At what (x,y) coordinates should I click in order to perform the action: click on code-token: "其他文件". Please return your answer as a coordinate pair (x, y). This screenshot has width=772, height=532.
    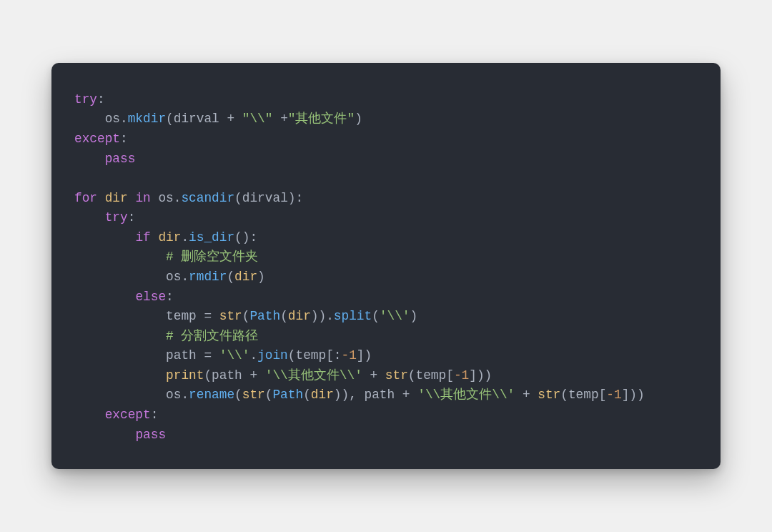
    Looking at the image, I should click on (322, 119).